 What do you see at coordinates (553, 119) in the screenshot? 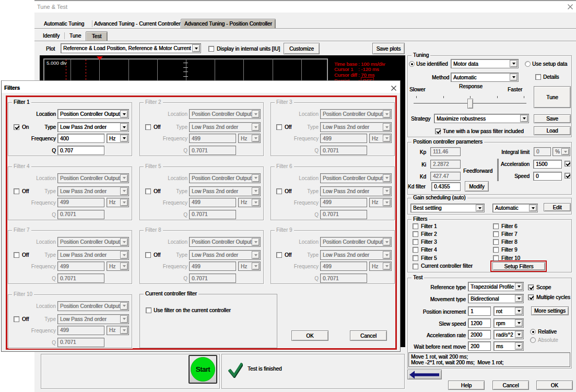
I see `save-button: Save` at bounding box center [553, 119].